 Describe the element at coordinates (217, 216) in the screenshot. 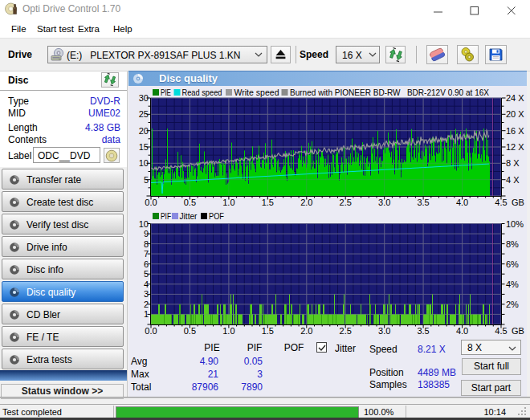

I see `svg-text: POF` at that location.